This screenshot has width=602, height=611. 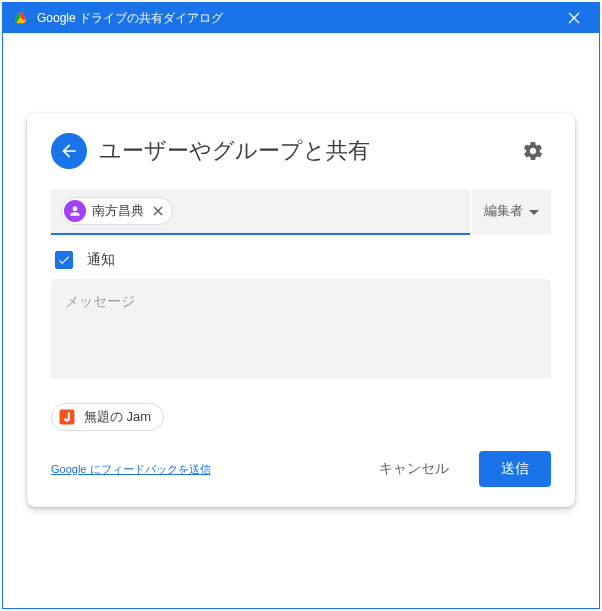 What do you see at coordinates (200, 470) in the screenshot?
I see `feedback-link: Google にフィードバックを送信` at bounding box center [200, 470].